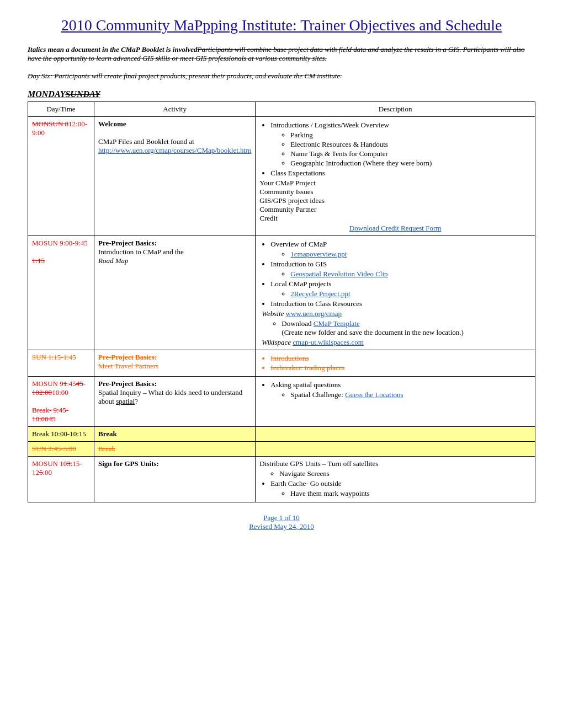 The image size is (563, 728). What do you see at coordinates (114, 260) in the screenshot?
I see `activity-roadmap: Road Map` at bounding box center [114, 260].